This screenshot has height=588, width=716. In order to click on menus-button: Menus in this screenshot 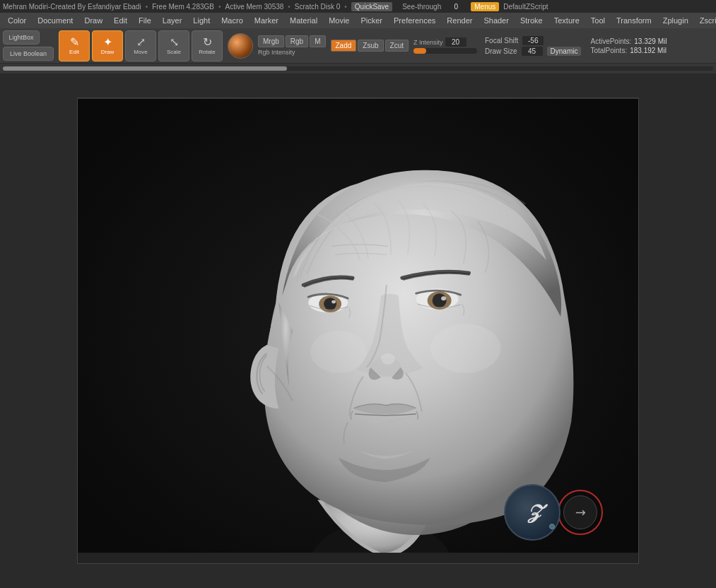, I will do `click(485, 7)`.